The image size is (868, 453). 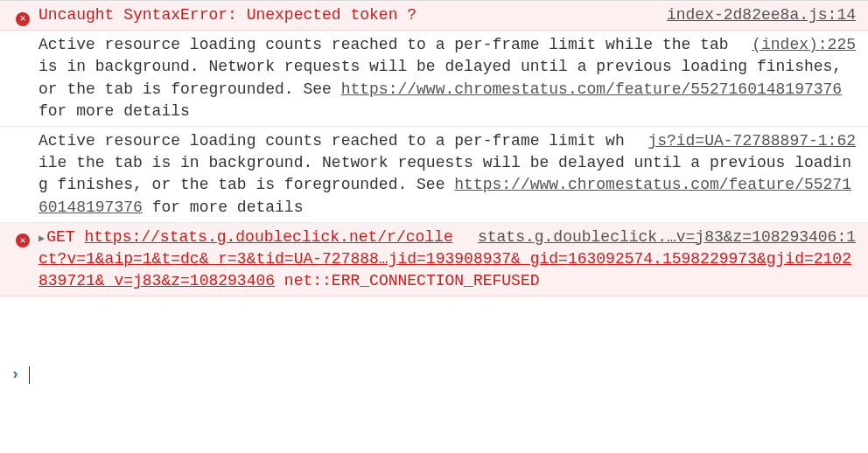 What do you see at coordinates (16, 374) in the screenshot?
I see `prompt-chevron-icon: ›` at bounding box center [16, 374].